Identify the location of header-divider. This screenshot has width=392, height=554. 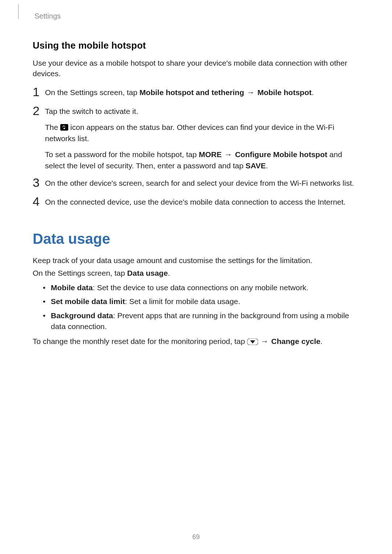
(18, 12).